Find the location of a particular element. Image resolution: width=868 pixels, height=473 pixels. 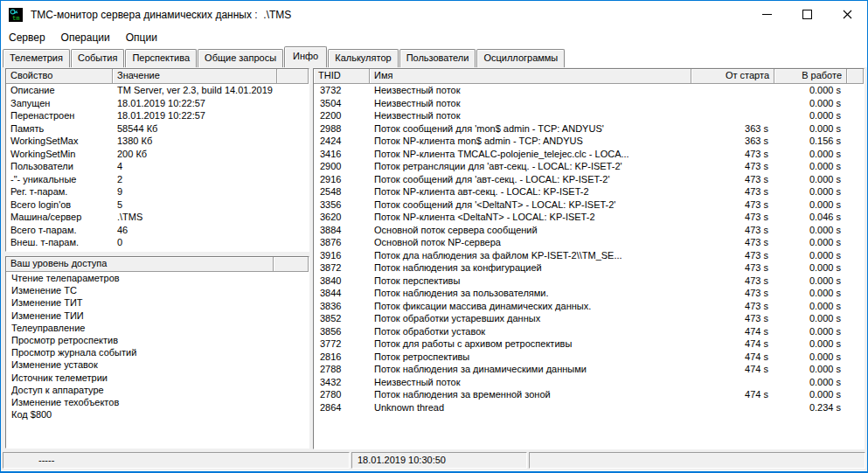

thread-id-cell: 2548 is located at coordinates (342, 192).